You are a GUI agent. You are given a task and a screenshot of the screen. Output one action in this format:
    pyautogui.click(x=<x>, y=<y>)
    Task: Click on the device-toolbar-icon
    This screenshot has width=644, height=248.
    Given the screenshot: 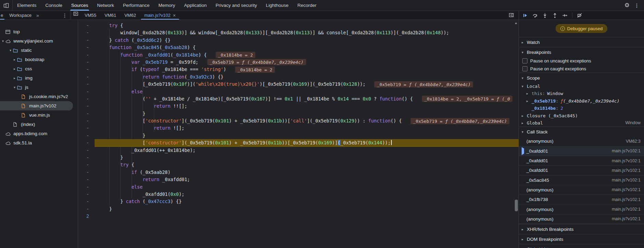 What is the action you would take?
    pyautogui.click(x=6, y=5)
    